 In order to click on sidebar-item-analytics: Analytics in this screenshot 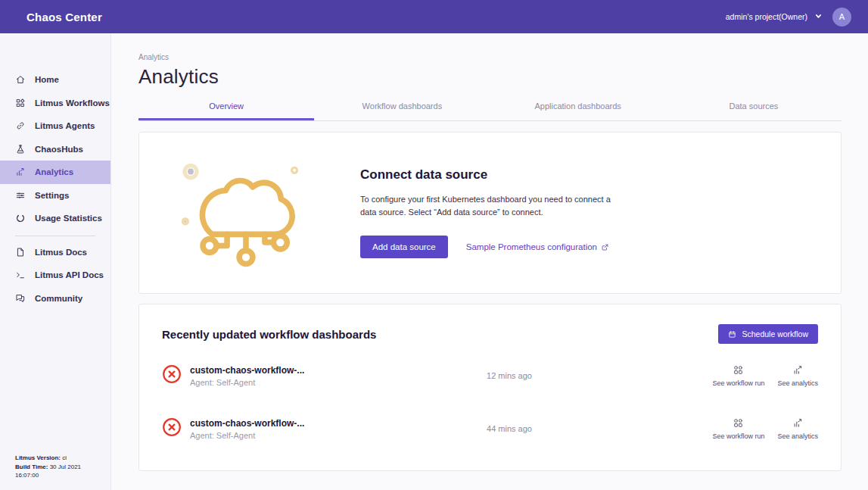, I will do `click(55, 173)`.